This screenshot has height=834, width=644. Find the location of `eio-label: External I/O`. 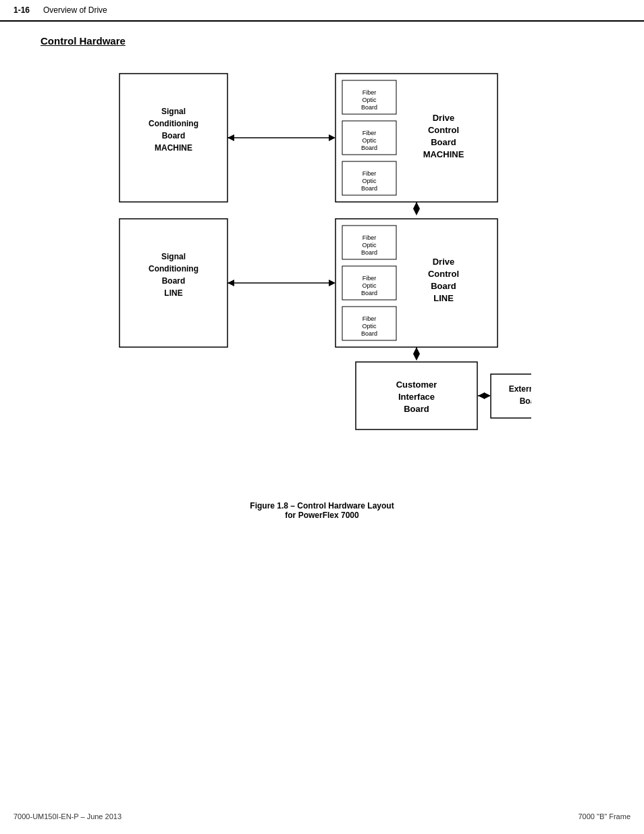

eio-label: External I/O is located at coordinates (520, 389).